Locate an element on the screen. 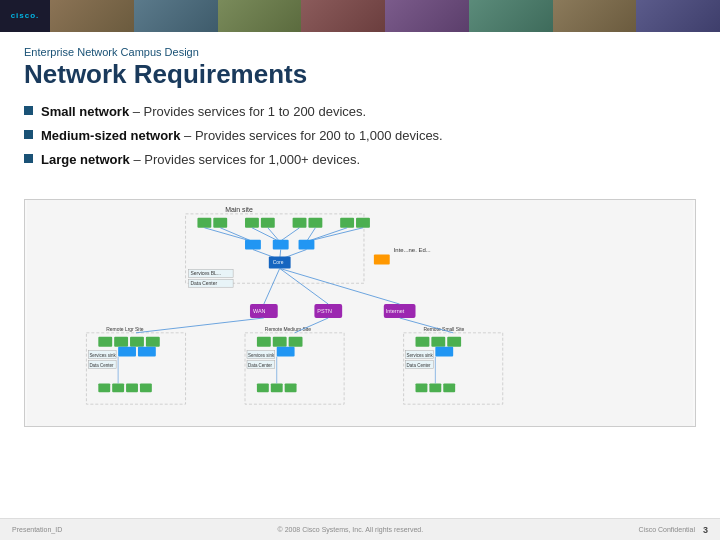 This screenshot has height=540, width=720. bullet-list: Small network – Provides services for 1 … is located at coordinates (360, 136).